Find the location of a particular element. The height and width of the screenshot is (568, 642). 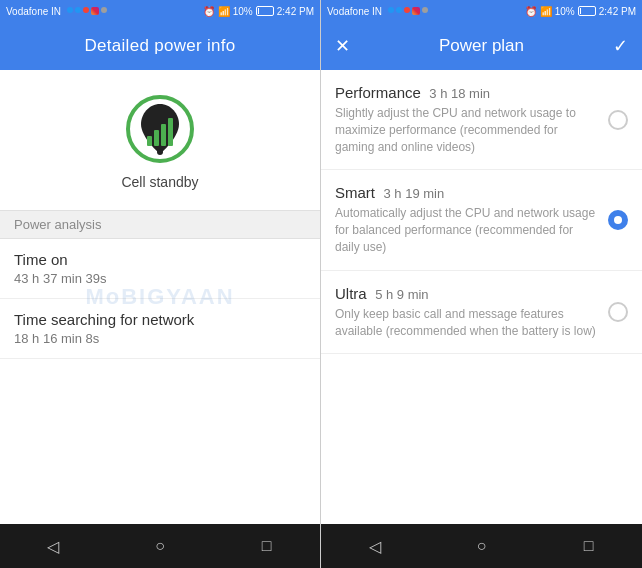

plan-time-2: 5 h 9 min is located at coordinates (402, 294).